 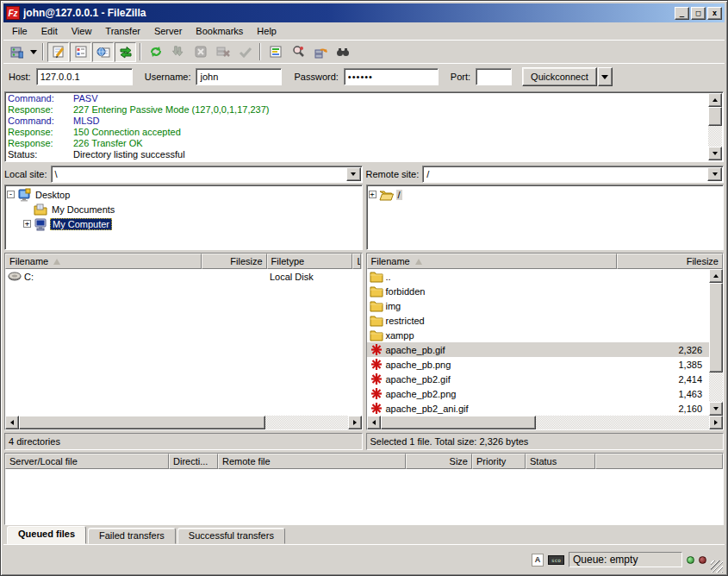 I want to click on local-site-combo: \, so click(x=207, y=174).